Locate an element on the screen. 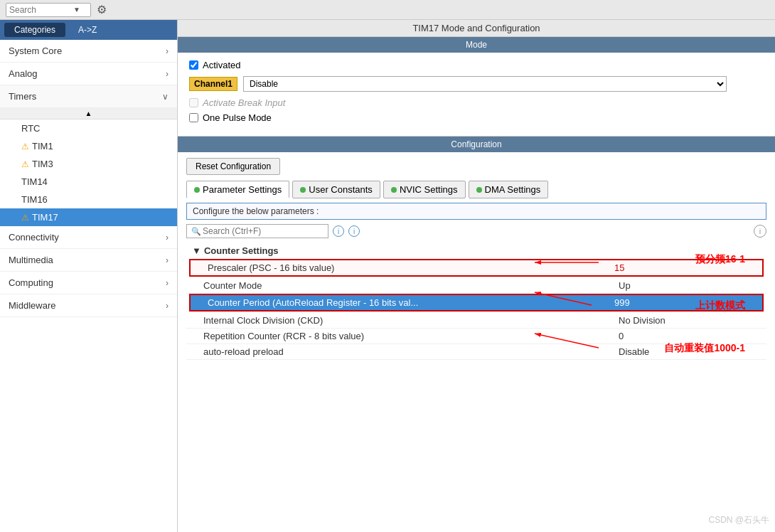 Image resolution: width=775 pixels, height=532 pixels. sidebar-label-connectivity: Connectivity is located at coordinates (34, 238).